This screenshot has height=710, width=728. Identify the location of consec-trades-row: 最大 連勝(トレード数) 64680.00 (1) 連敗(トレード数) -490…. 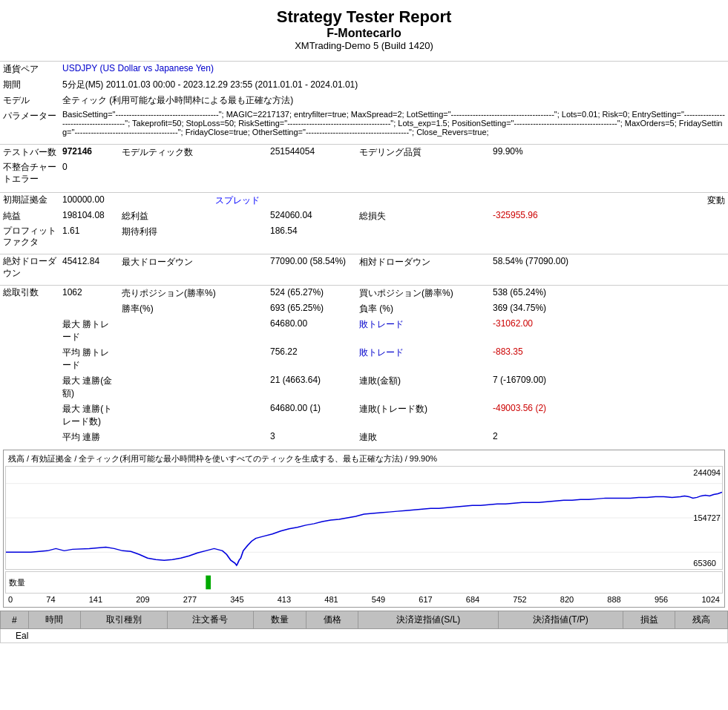
(364, 415).